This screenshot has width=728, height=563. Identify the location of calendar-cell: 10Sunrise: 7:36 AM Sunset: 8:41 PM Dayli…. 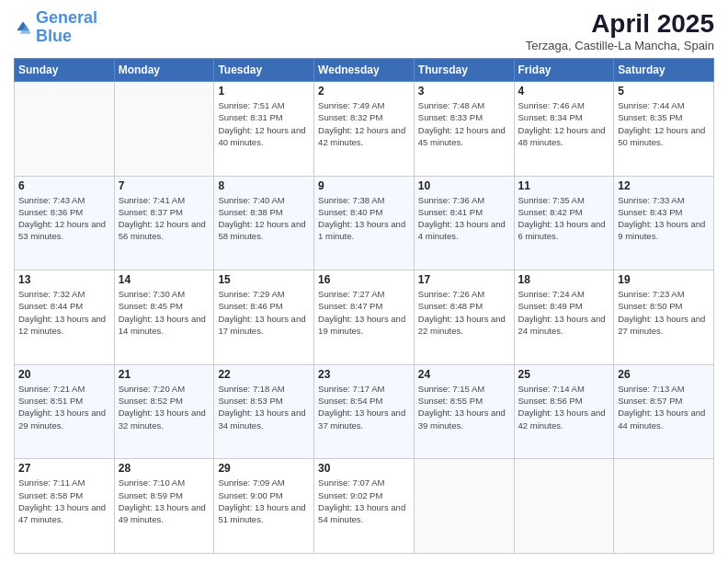
(463, 223).